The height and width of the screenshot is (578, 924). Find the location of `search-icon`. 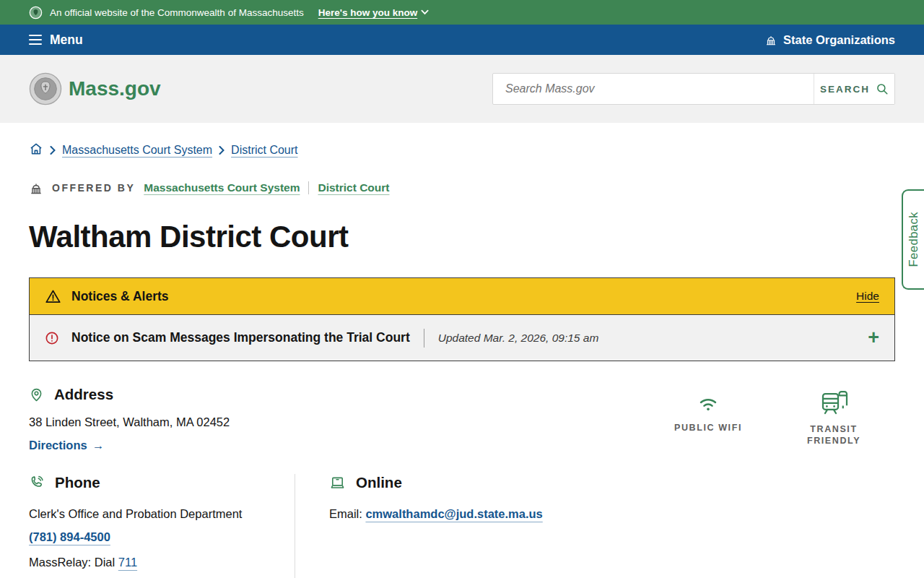

search-icon is located at coordinates (882, 89).